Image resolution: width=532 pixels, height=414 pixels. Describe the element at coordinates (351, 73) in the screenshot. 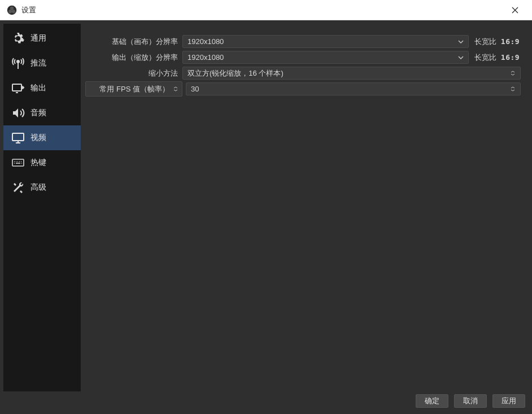

I see `scale-method-combo: 双立方(锐化缩放，16 个样本)` at that location.